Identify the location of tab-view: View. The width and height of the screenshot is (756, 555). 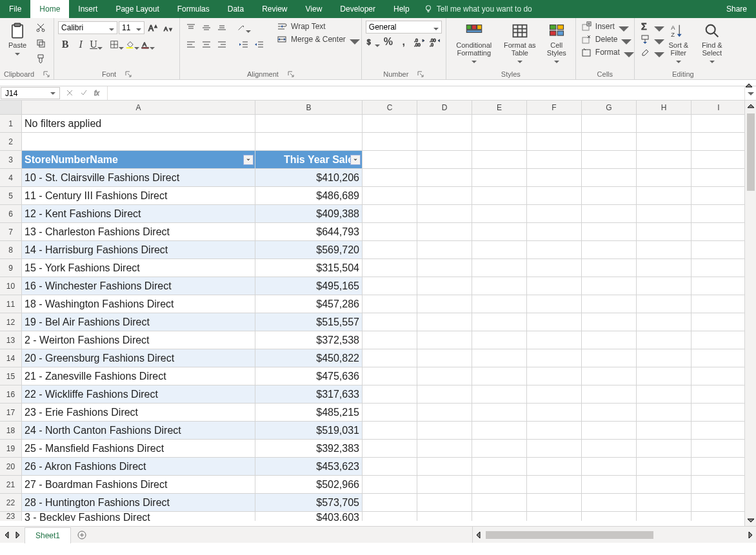
(314, 9).